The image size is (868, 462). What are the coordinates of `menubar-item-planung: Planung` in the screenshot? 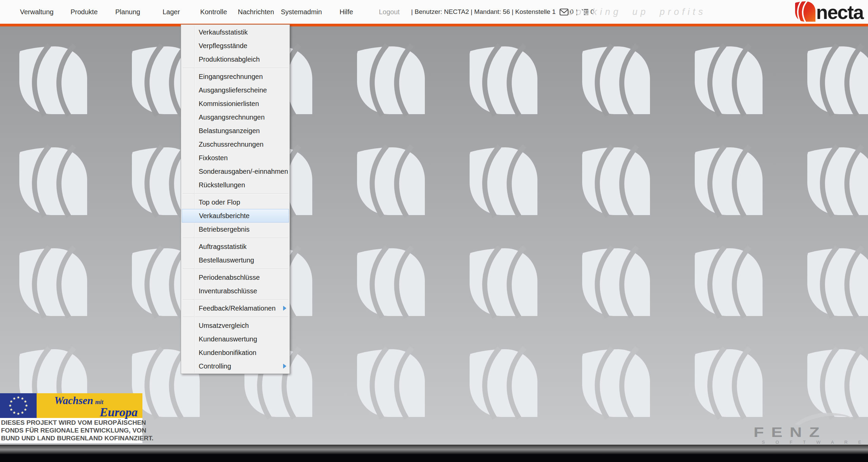 It's located at (127, 12).